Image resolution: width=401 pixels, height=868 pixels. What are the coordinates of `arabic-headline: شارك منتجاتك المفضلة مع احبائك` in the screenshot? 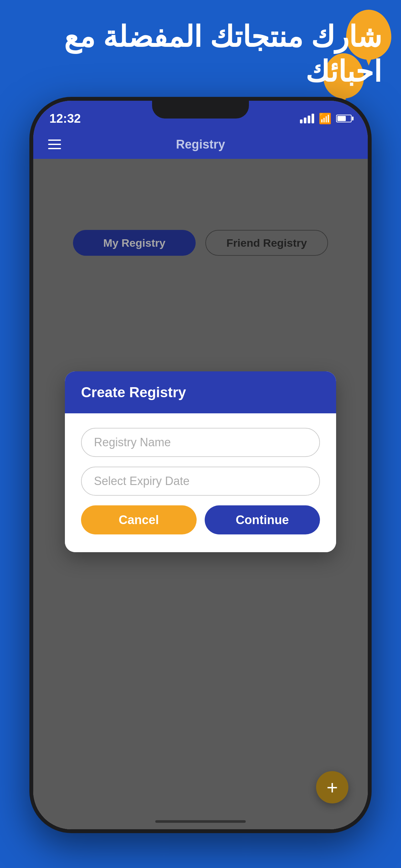 It's located at (191, 54).